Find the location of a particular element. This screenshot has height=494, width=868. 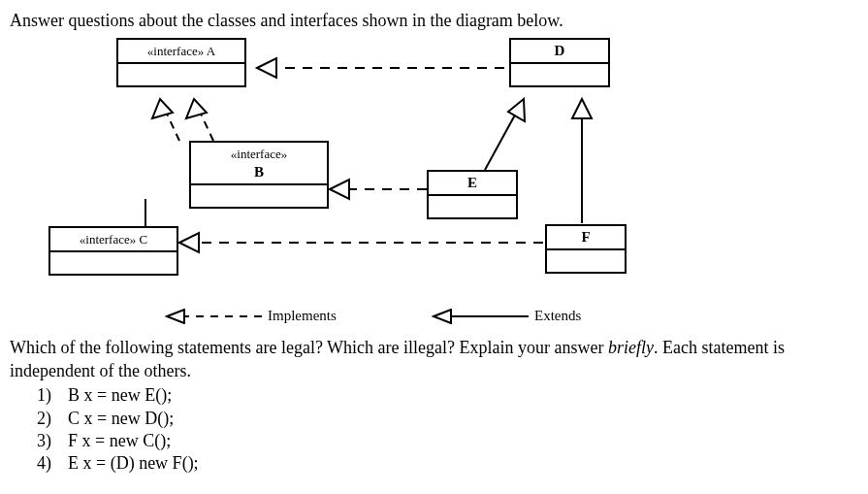

question-text: Which of the following statements are le… is located at coordinates (434, 359).